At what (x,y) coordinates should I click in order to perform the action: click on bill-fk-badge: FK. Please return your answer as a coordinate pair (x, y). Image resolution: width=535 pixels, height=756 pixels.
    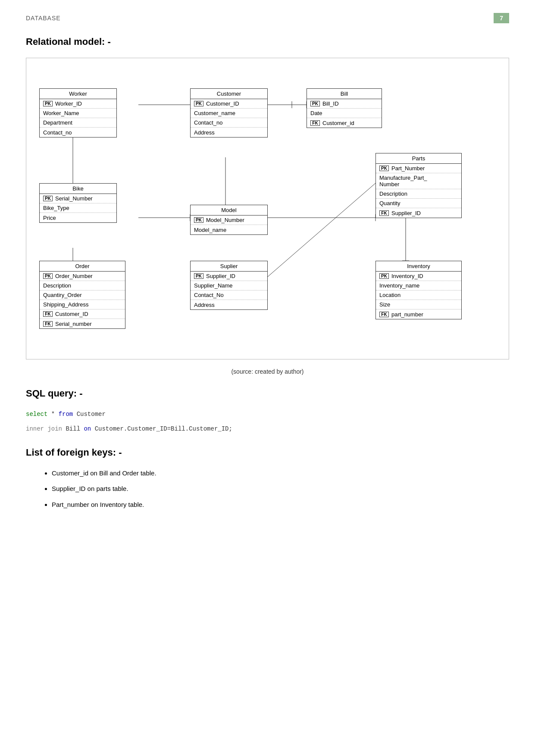
    Looking at the image, I should click on (315, 123).